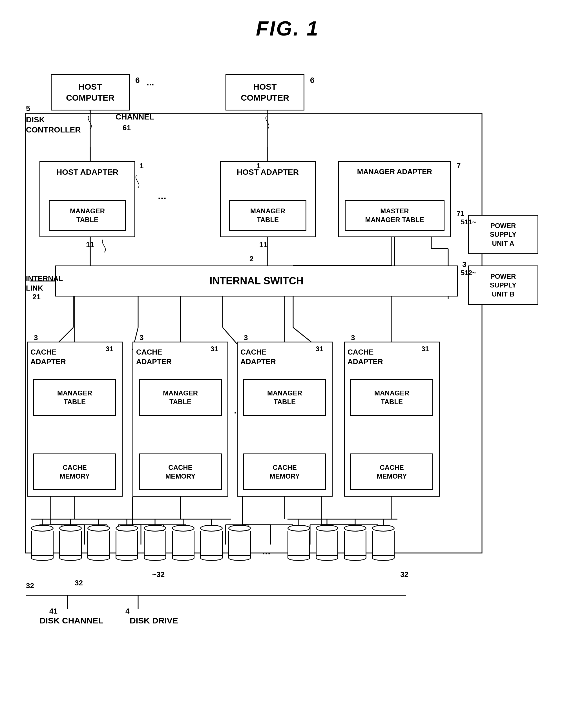 The height and width of the screenshot is (728, 575). Describe the element at coordinates (312, 80) in the screenshot. I see `num-6-label-2: 6` at that location.